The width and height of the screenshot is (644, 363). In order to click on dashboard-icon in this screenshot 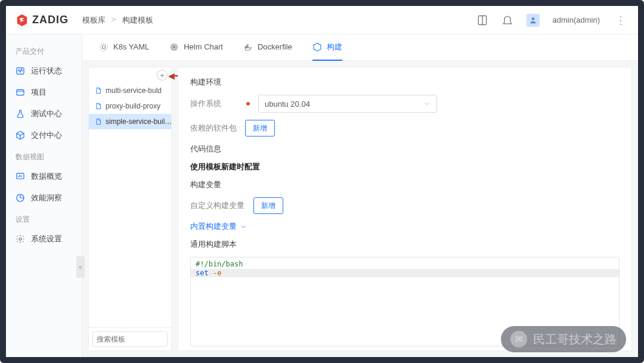, I will do `click(20, 176)`.